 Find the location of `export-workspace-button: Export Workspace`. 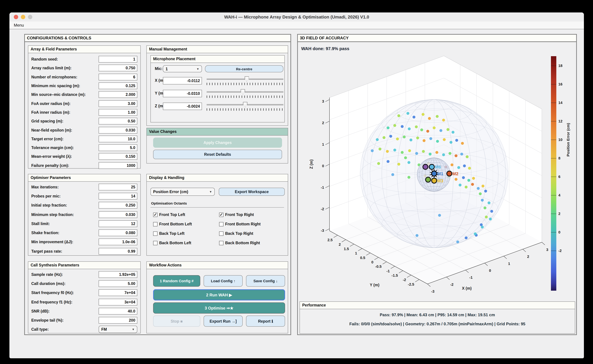

export-workspace-button: Export Workspace is located at coordinates (252, 192).